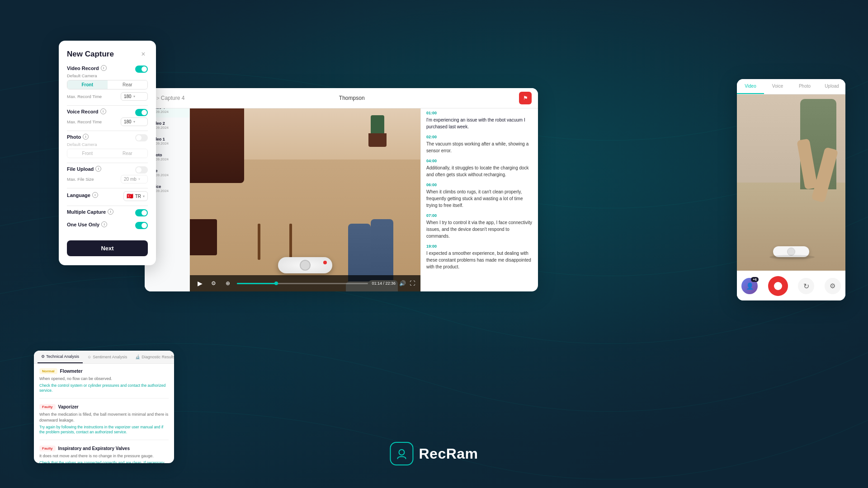 This screenshot has width=868, height=488. Describe the element at coordinates (108, 145) in the screenshot. I see `photo-camera-label: Default Camera` at that location.